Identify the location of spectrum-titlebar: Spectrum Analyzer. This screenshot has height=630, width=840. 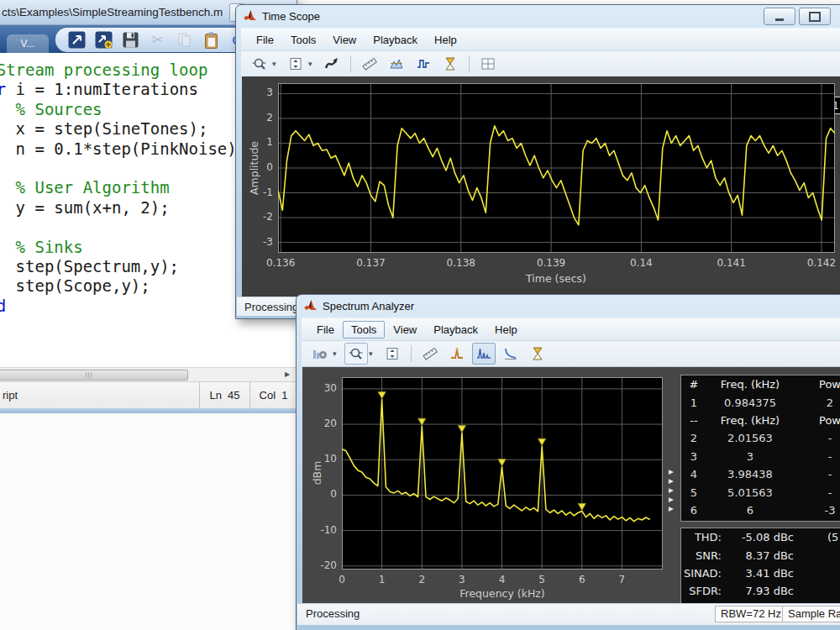
(568, 306).